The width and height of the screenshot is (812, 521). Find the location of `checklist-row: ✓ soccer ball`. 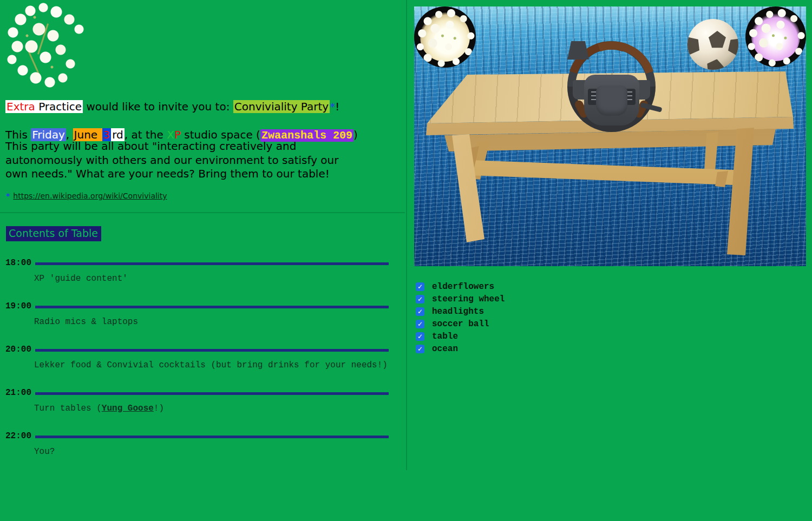

checklist-row: ✓ soccer ball is located at coordinates (460, 324).